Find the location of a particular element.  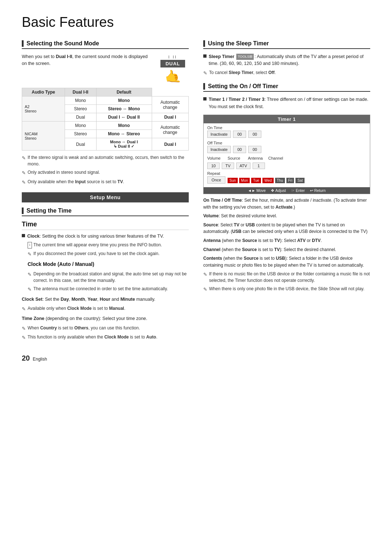

default-nicam-dual: Dual I is located at coordinates (170, 144).